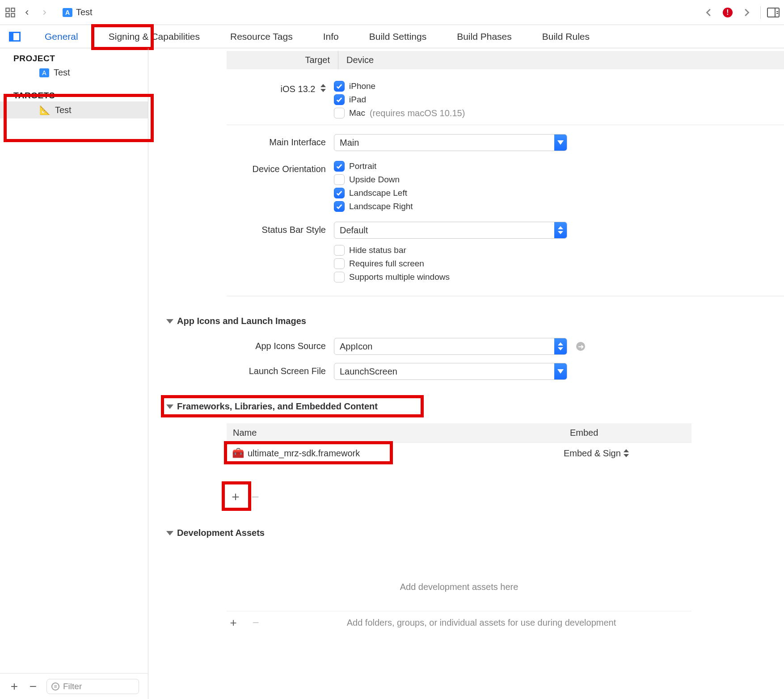  Describe the element at coordinates (485, 37) in the screenshot. I see `tab-build-phases: Build Phases` at that location.